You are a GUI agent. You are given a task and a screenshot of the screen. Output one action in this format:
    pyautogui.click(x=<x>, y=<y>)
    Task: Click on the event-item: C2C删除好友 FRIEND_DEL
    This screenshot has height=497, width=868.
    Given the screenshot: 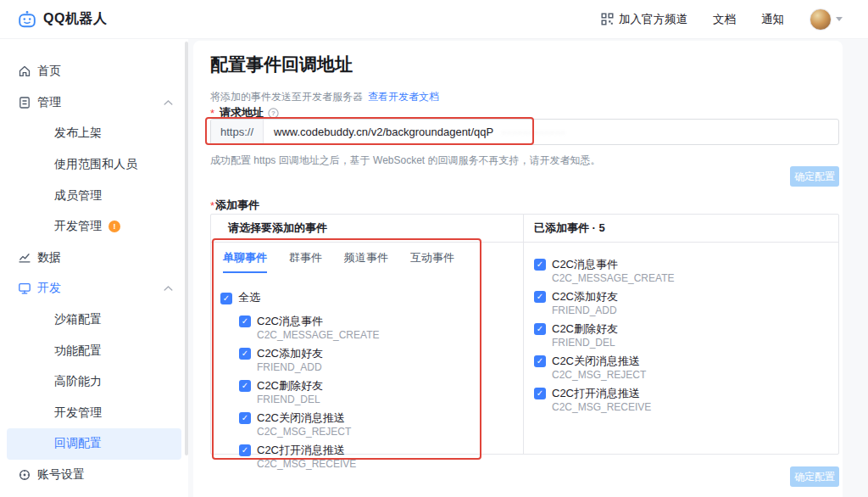 What is the action you would take?
    pyautogui.click(x=381, y=392)
    